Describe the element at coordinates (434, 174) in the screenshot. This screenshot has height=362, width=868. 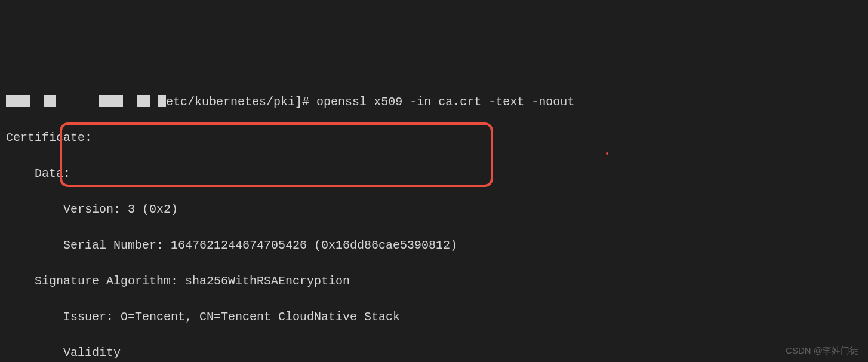
I see `output-line: Data:` at that location.